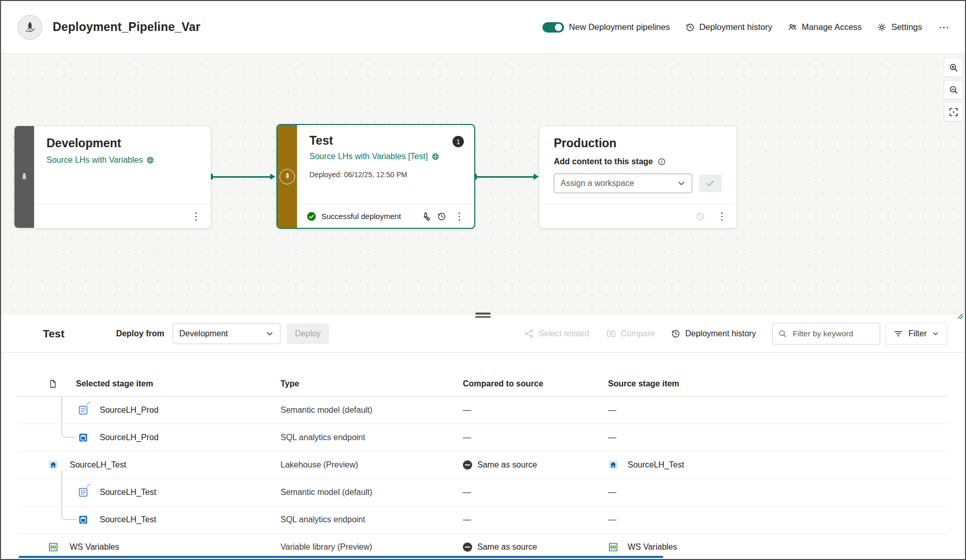  Describe the element at coordinates (483, 465) in the screenshot. I see `table-row: SourceLH_Test Lakehouse (Preview) Same a…` at that location.